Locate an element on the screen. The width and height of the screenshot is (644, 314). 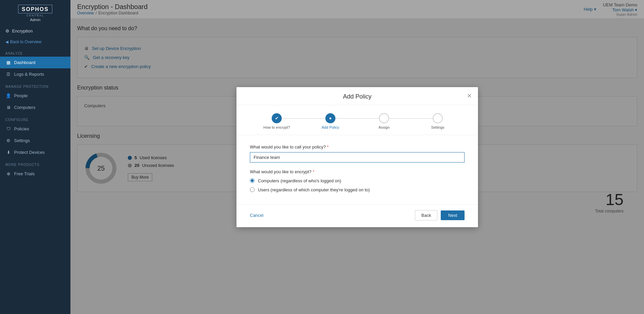
settings-icon: ⚙ is located at coordinates (8, 141).